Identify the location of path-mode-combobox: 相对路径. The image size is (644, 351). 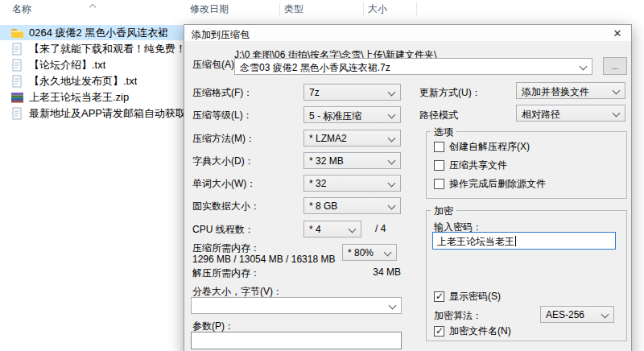
(571, 113).